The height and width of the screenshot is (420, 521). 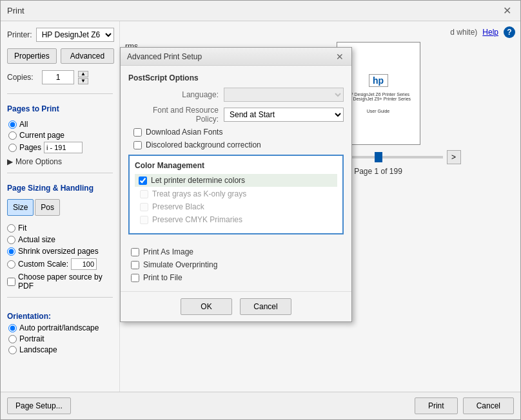 I want to click on language-label: Language:, so click(x=173, y=95).